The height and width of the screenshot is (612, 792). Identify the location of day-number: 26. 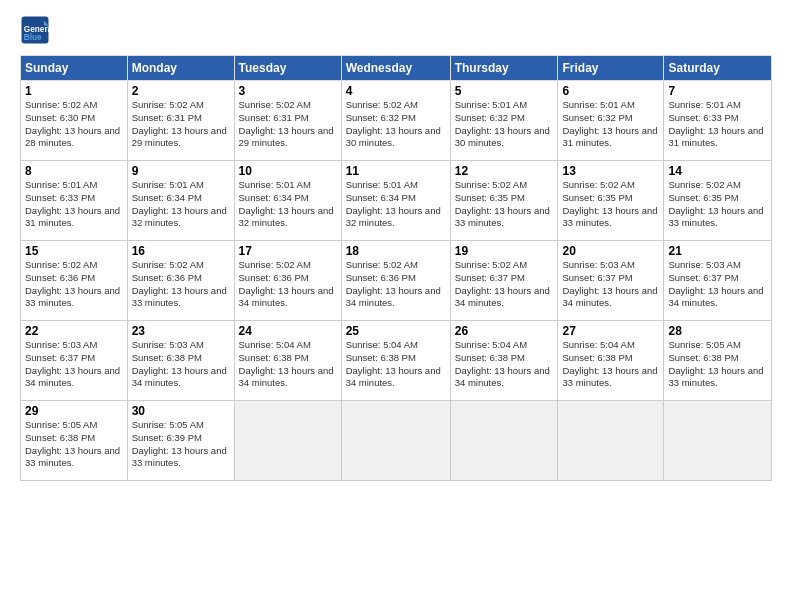
(504, 331).